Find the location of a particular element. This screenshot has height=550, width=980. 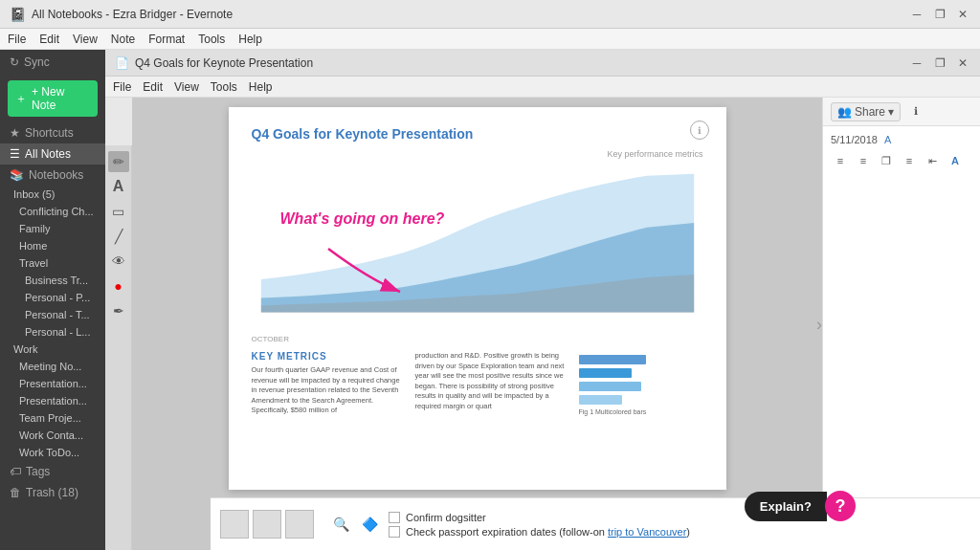

tag-icon: 🏷 is located at coordinates (15, 472).